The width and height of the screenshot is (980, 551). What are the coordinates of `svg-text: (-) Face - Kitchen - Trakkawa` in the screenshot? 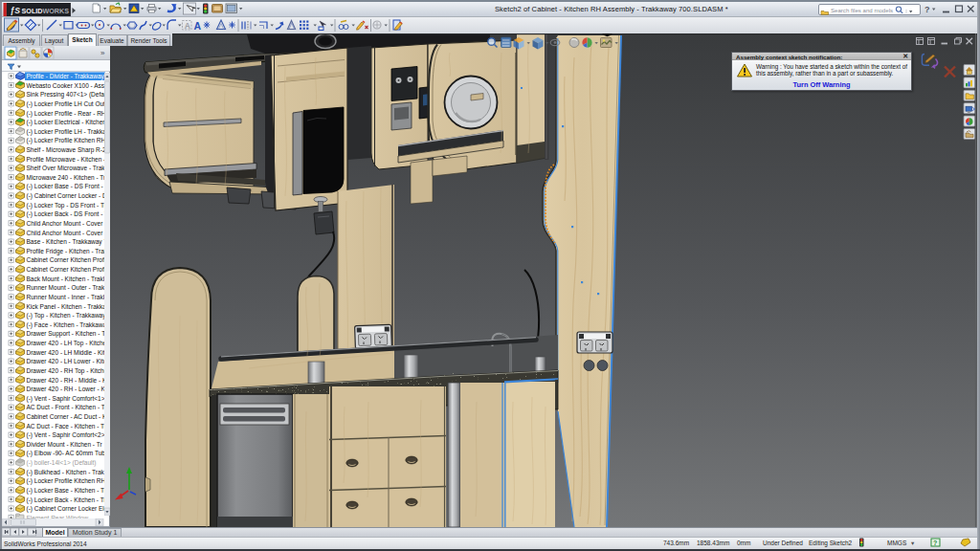 It's located at (67, 325).